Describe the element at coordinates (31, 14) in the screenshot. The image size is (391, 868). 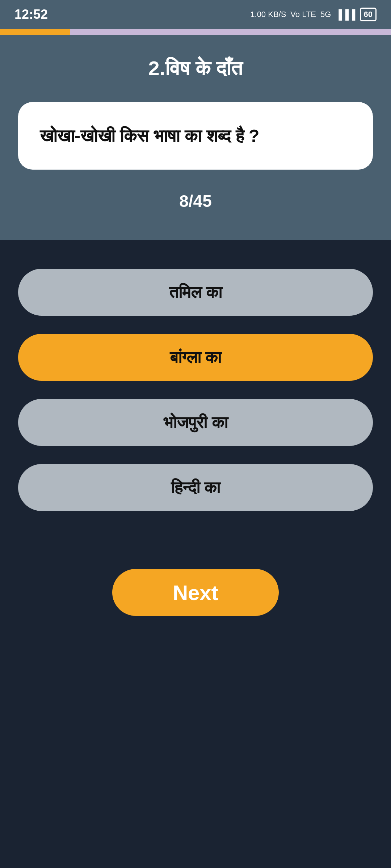
I see `status-time: 12:52` at that location.